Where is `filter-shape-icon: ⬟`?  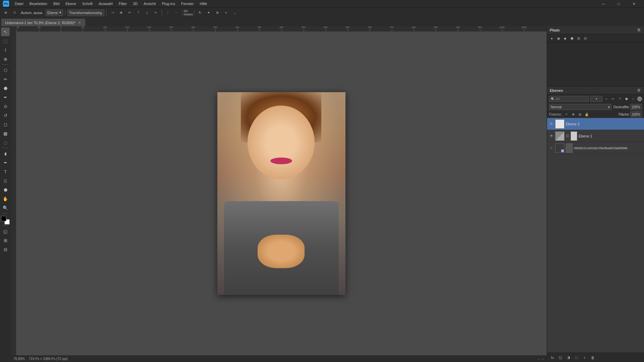
filter-shape-icon: ⬟ is located at coordinates (627, 99).